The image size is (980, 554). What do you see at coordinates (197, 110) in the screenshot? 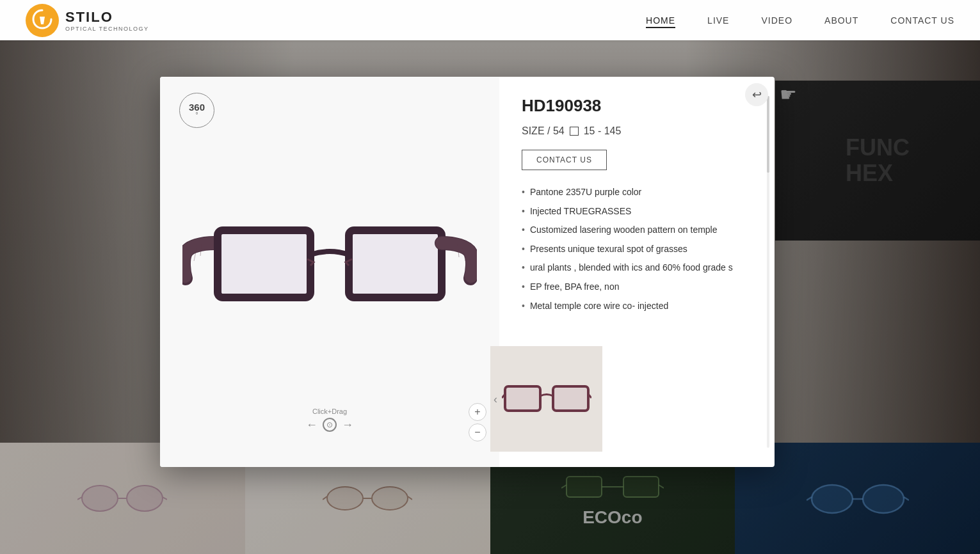
I see `360-badge: 360 °` at bounding box center [197, 110].